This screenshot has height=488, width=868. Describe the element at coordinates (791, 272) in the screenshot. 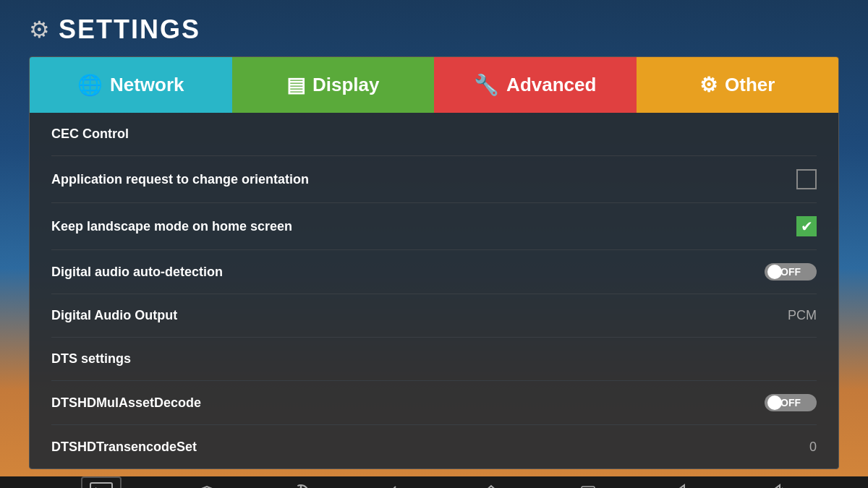

I see `digital-audio-detection-toggle: OFF` at that location.